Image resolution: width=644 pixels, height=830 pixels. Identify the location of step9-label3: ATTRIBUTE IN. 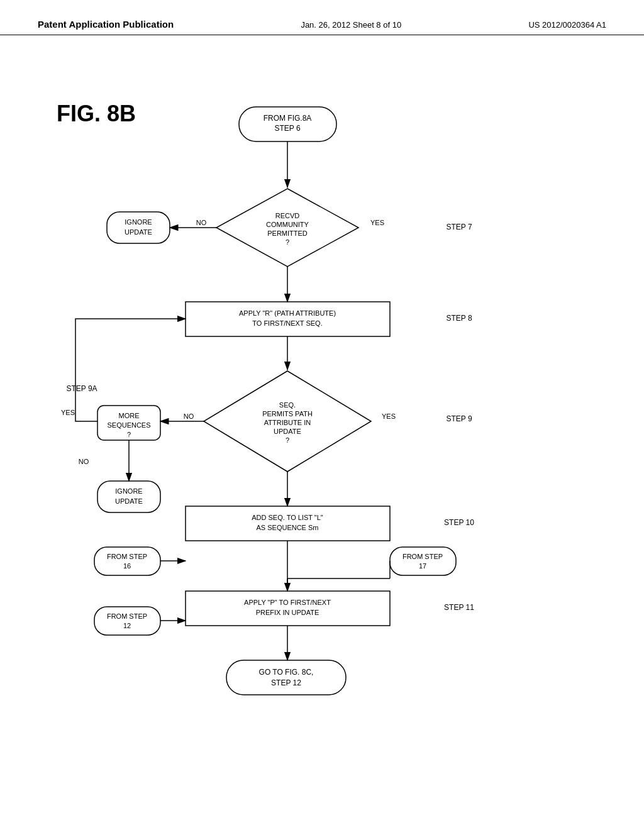
(287, 423).